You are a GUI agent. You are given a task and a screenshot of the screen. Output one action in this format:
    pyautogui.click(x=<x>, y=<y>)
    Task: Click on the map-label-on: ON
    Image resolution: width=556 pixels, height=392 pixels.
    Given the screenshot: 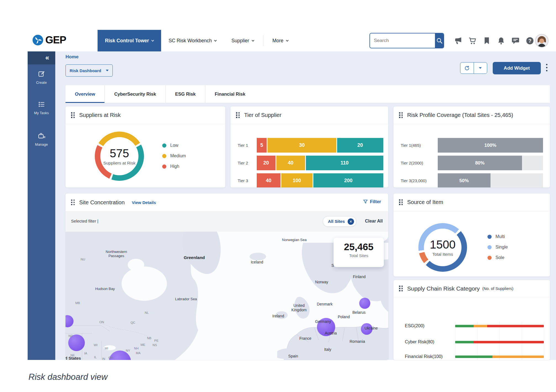 What is the action you would take?
    pyautogui.click(x=102, y=322)
    